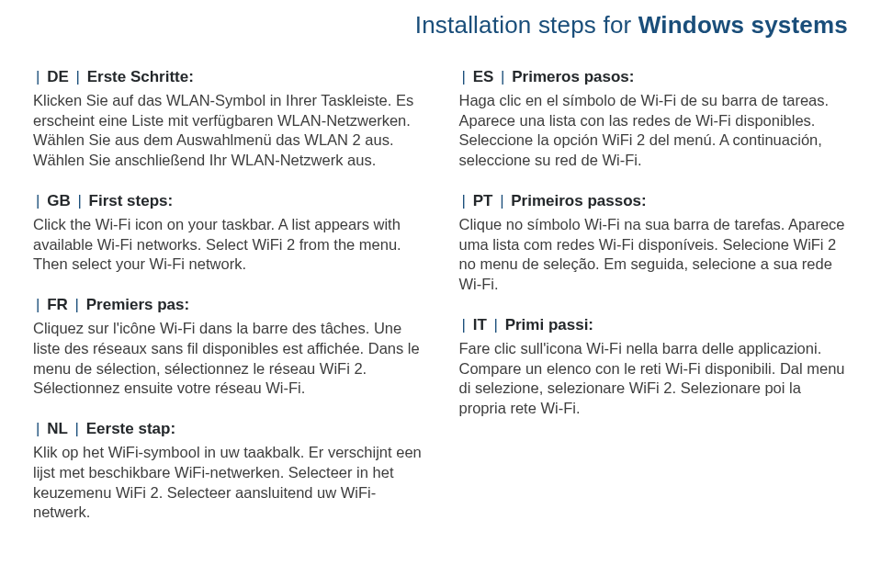  Describe the element at coordinates (654, 202) in the screenshot. I see `heading-pt: | PT | Primeiros passos:` at that location.